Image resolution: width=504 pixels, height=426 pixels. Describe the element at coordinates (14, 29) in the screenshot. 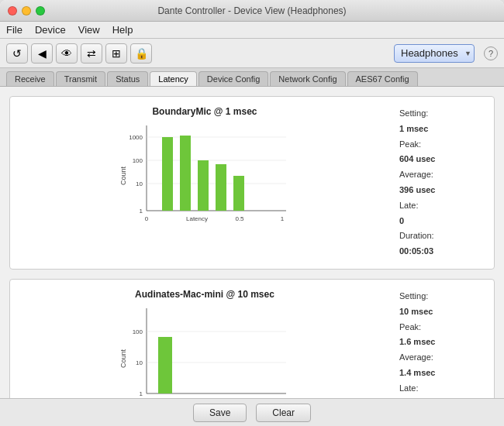

I see `menu-file: File` at that location.